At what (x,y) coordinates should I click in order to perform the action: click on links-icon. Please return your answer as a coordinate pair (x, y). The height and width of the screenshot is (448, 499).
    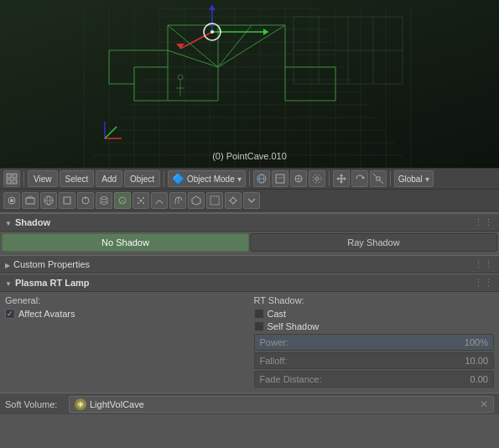
    Looking at the image, I should click on (178, 201).